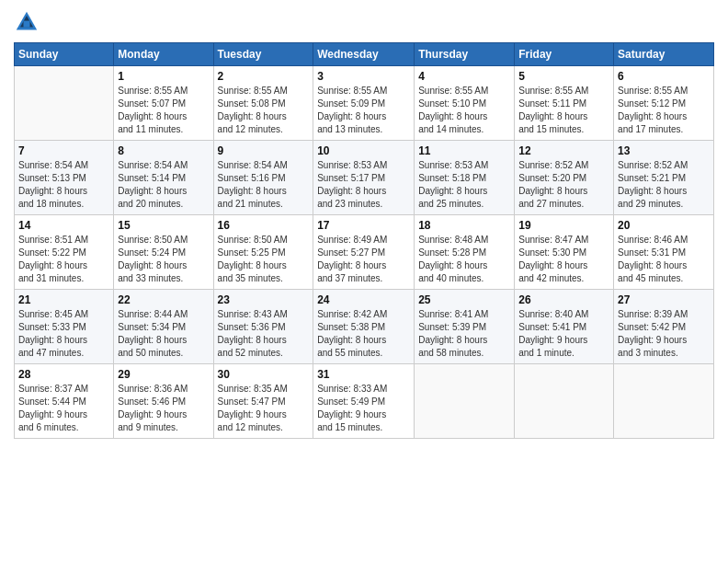 Image resolution: width=728 pixels, height=563 pixels. What do you see at coordinates (464, 334) in the screenshot?
I see `day-detail: Sunrise: 8:41 AMSunset: 5:39 PMDaylight:…` at bounding box center [464, 334].